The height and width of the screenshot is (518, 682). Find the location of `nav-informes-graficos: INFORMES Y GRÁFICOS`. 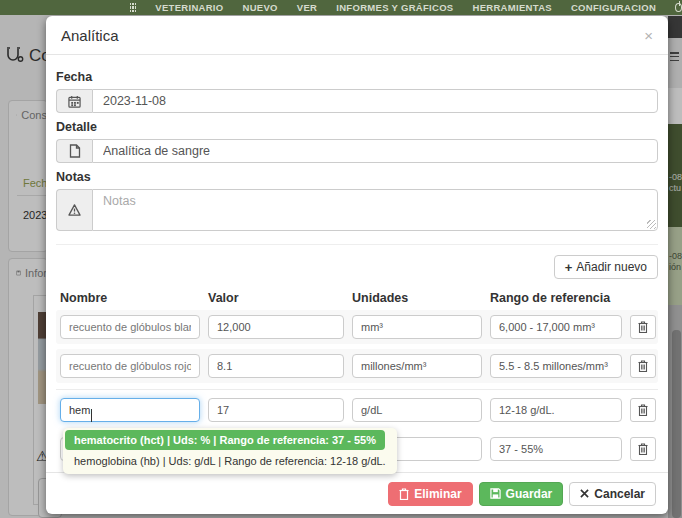

nav-informes-graficos: INFORMES Y GRÁFICOS is located at coordinates (394, 8).